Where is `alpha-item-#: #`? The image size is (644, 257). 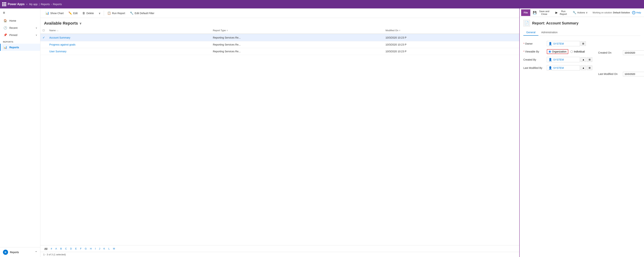
alpha-item-#: # is located at coordinates (52, 249).